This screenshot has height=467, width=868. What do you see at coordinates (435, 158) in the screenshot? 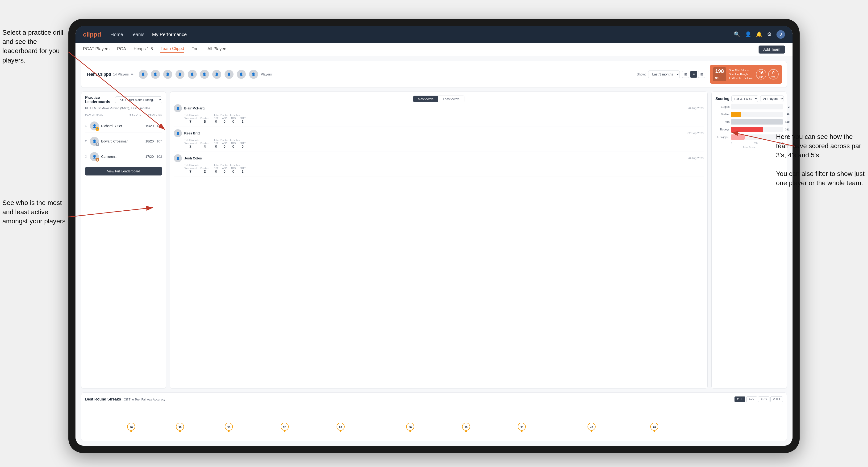
I see `pe-name-3: Josh Coles` at bounding box center [435, 158].